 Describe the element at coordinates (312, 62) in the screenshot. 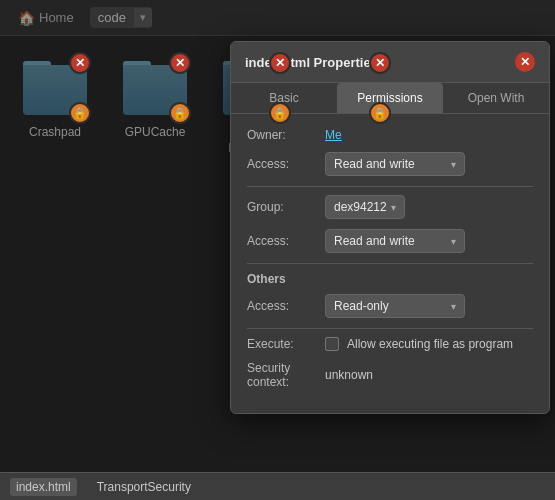

I see `dialog-title: index.html Properties` at that location.